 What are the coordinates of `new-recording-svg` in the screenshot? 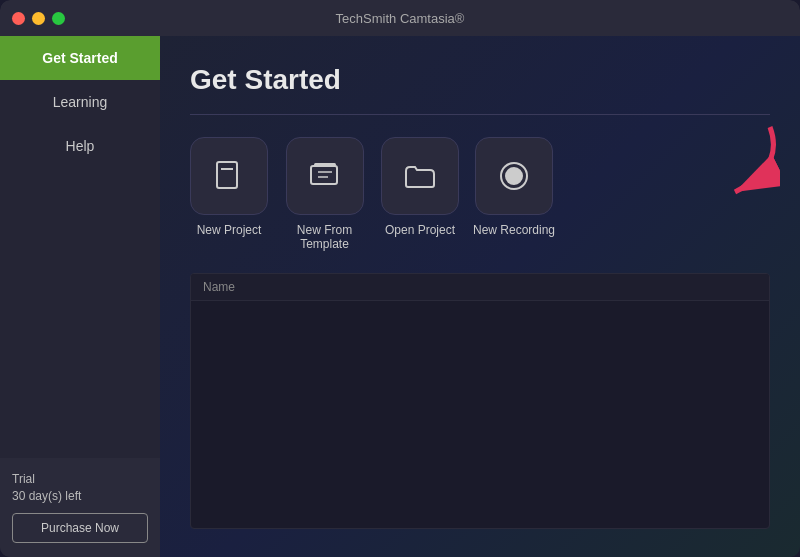 It's located at (514, 176).